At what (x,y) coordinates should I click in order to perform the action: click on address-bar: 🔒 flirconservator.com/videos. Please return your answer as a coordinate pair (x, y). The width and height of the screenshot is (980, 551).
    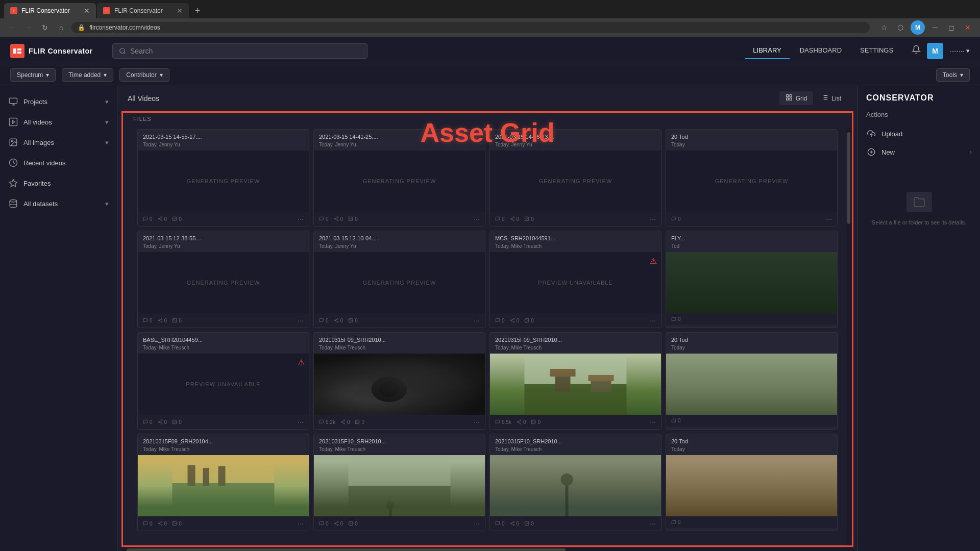
    Looking at the image, I should click on (471, 28).